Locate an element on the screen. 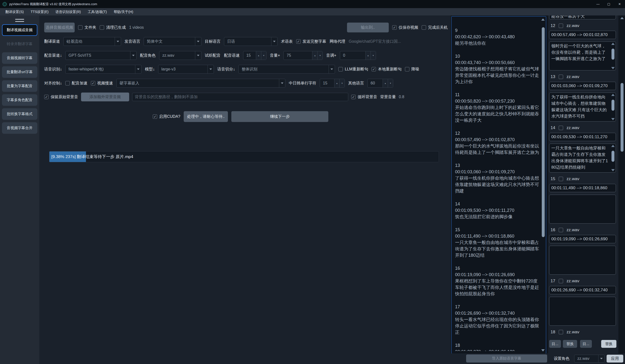  dubbing-time-input: 00:01:11,490 --> 00:01:18,860 is located at coordinates (582, 188).